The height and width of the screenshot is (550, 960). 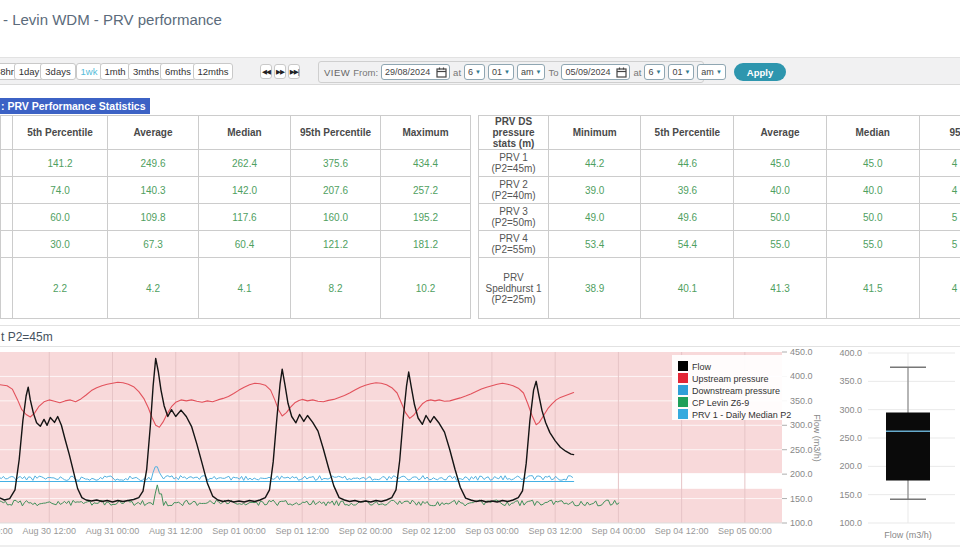 I want to click on stat-value: 49.0, so click(x=595, y=218).